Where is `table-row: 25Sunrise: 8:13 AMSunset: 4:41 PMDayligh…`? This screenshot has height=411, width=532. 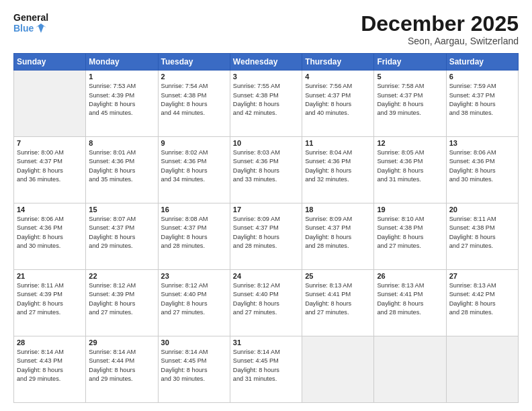 table-row: 25Sunrise: 8:13 AMSunset: 4:41 PMDayligh… is located at coordinates (339, 304).